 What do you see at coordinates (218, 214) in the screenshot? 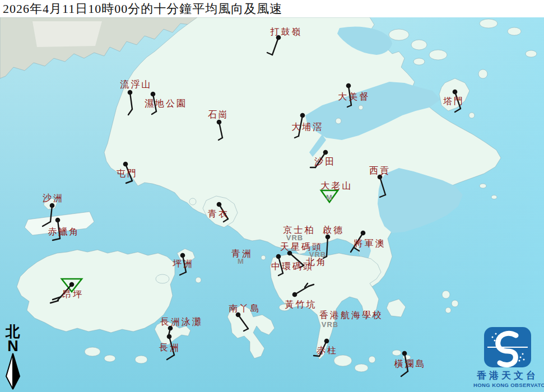
I see `station-label: 青衣` at bounding box center [218, 214].